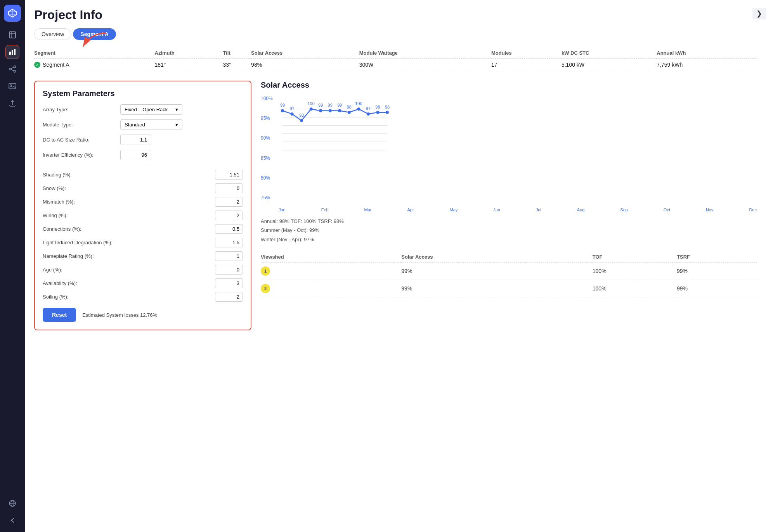  Describe the element at coordinates (151, 109) in the screenshot. I see `array-type-select: Fixed – Open Rack ▾` at that location.